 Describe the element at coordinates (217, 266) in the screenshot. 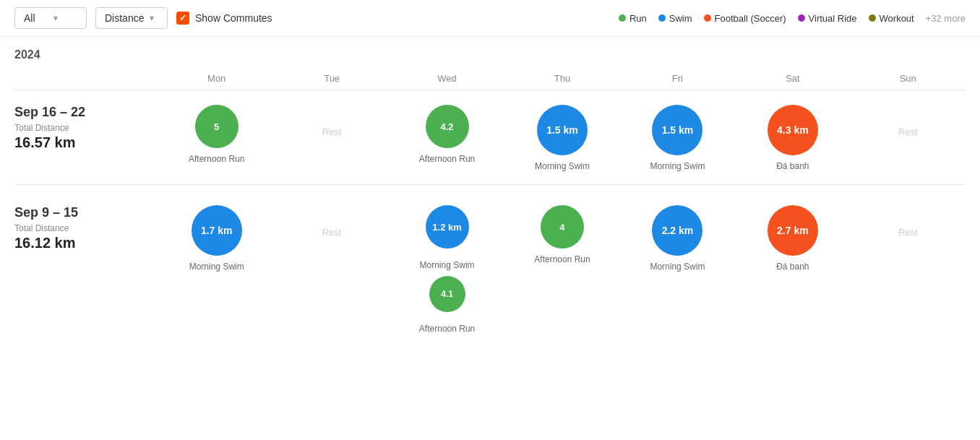

I see `week2-mon-cell: 1.7 km Morning Swim` at that location.